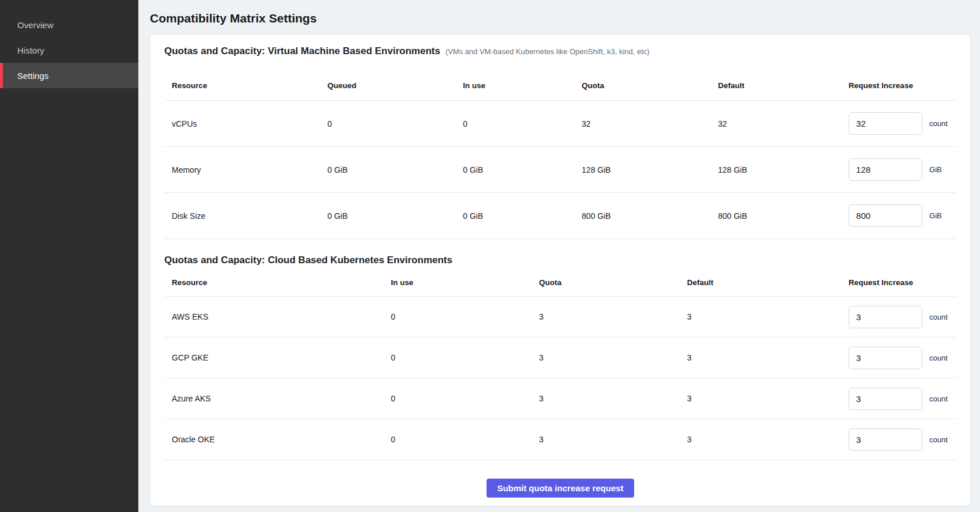 The width and height of the screenshot is (980, 512). Describe the element at coordinates (69, 25) in the screenshot. I see `sidebar-item-overview: Overview` at that location.